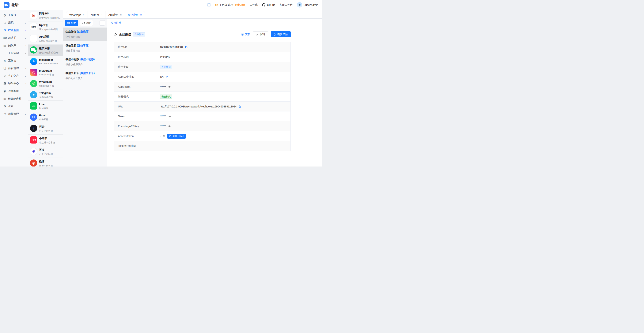  What do you see at coordinates (240, 5) in the screenshot?
I see `plan-remaining: 剩余28天` at bounding box center [240, 5].